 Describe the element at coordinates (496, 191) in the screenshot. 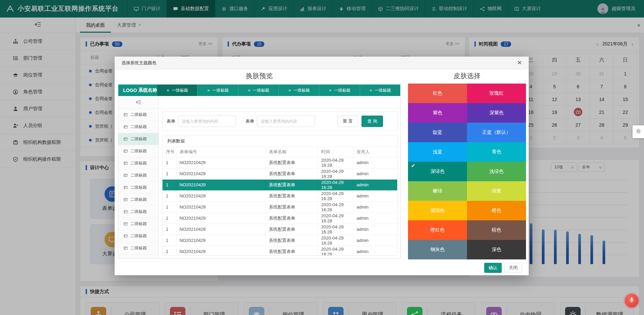

I see `skin-swatch-绿黄: 绿黄` at that location.